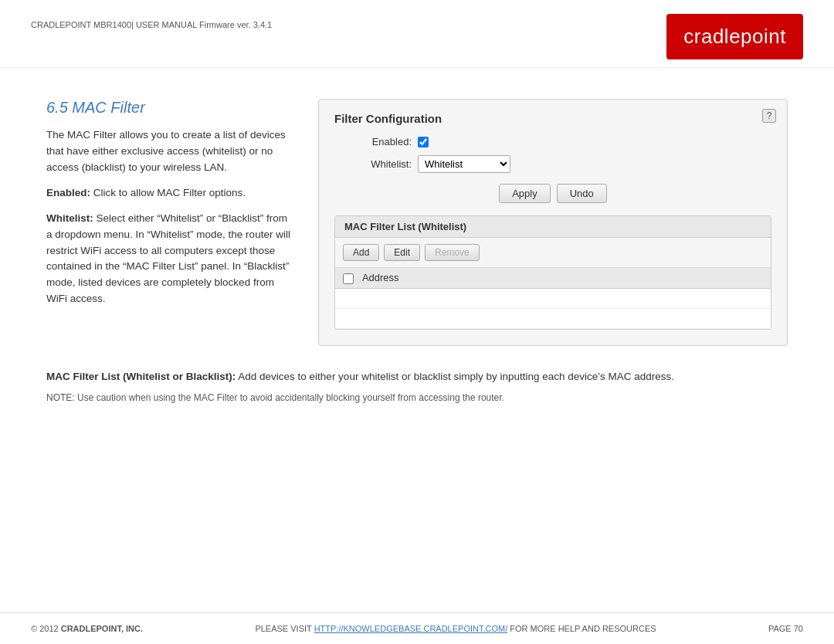 The height and width of the screenshot is (644, 834). What do you see at coordinates (170, 222) in the screenshot?
I see `left-column: 6.5 MAC Filter The MAC Filter allows you…` at bounding box center [170, 222].